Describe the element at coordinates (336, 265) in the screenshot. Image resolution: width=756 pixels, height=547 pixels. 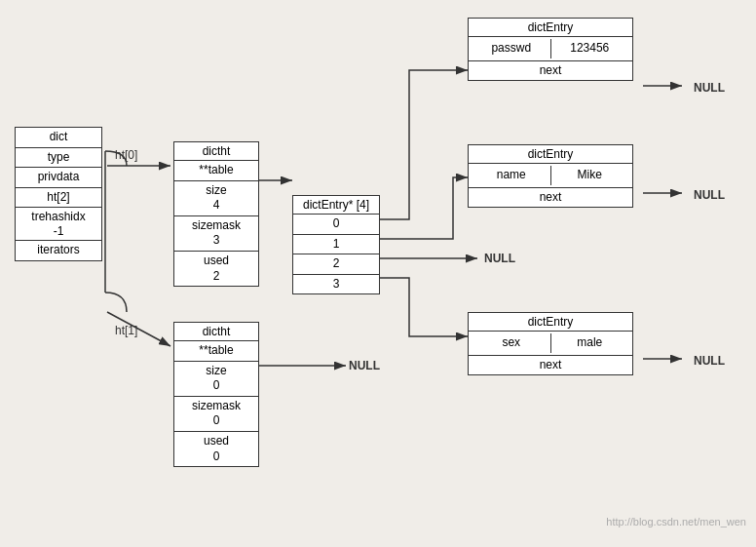
I see `dictentry-array-2: 2` at that location.